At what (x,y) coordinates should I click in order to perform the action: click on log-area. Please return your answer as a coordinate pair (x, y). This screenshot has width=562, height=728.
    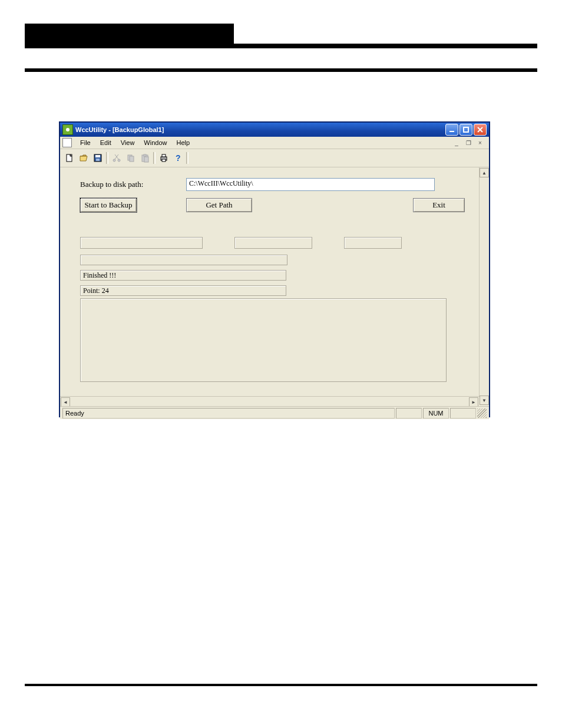
    Looking at the image, I should click on (263, 340).